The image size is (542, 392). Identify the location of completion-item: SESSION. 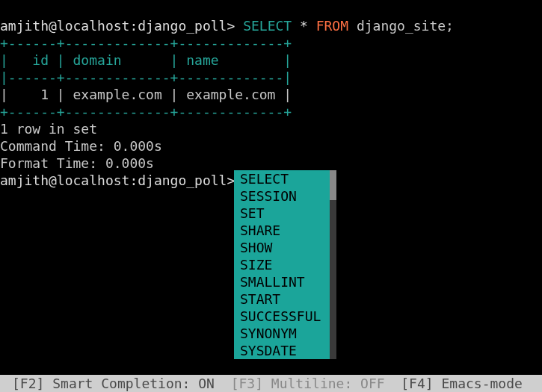
(282, 196).